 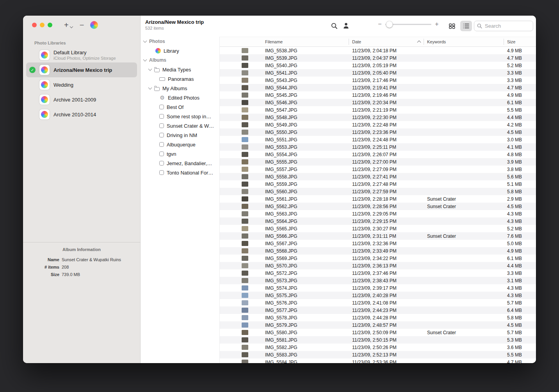 I want to click on column-date: Date, so click(x=386, y=42).